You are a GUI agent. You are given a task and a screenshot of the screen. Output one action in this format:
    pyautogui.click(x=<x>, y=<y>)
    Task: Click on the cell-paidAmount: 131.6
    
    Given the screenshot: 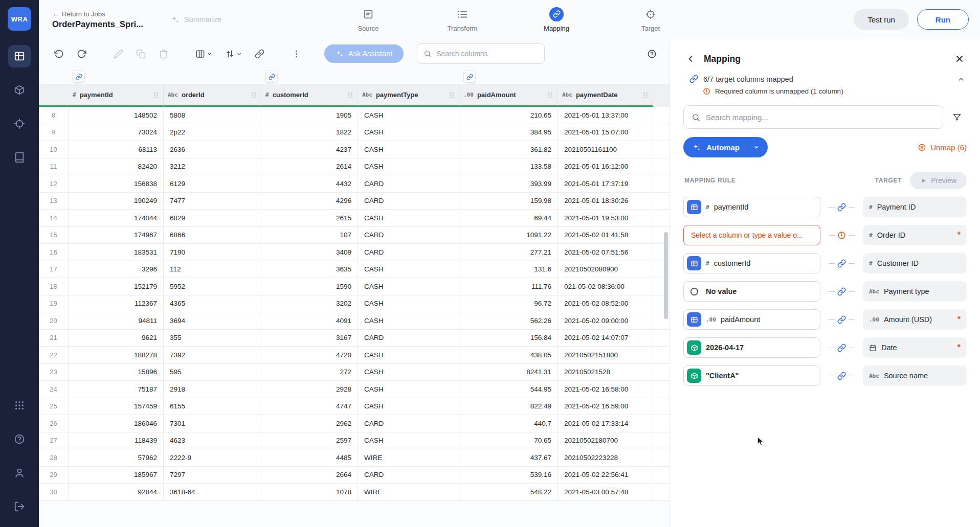 What is the action you would take?
    pyautogui.click(x=508, y=270)
    